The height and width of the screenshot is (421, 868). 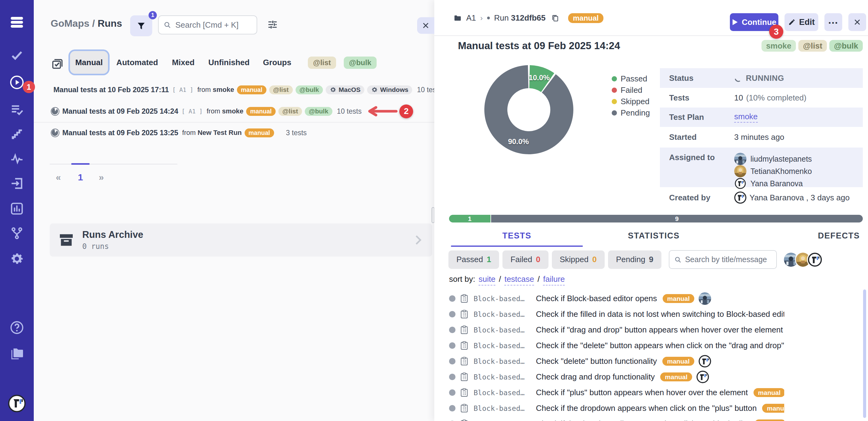 What do you see at coordinates (723, 260) in the screenshot?
I see `tests-search` at bounding box center [723, 260].